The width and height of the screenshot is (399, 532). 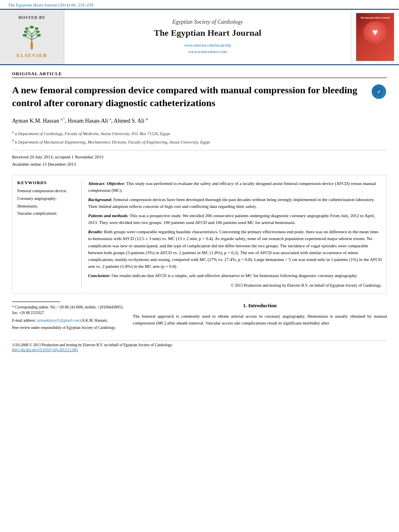 I want to click on footnote-section: * Corresponding author. Tel.: +20 88 241…, so click(x=68, y=316).